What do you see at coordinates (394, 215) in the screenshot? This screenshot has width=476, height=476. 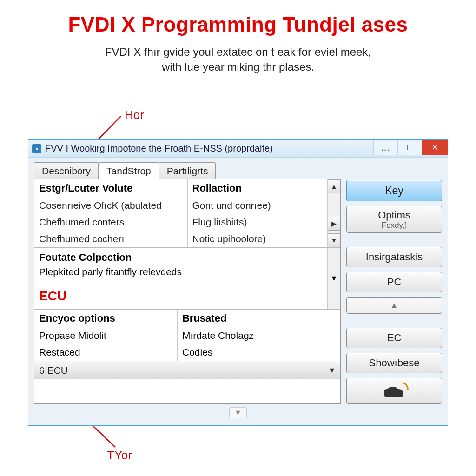 I see `optims-label: Optims` at bounding box center [394, 215].